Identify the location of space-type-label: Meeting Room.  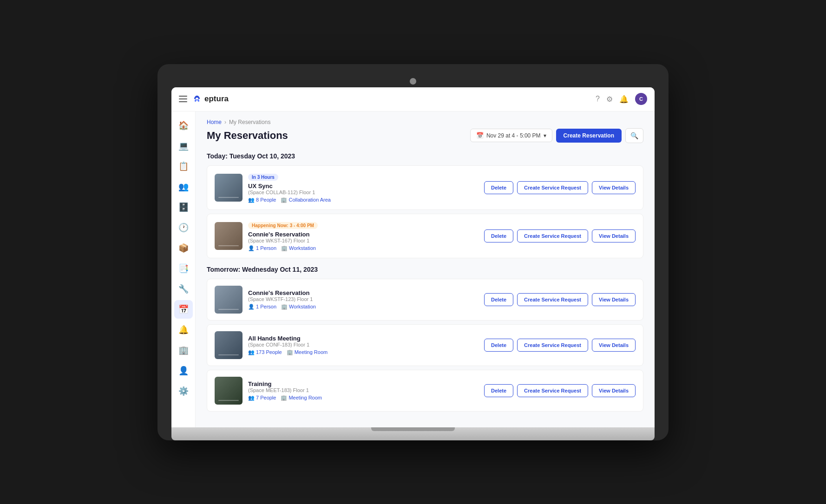
(311, 352).